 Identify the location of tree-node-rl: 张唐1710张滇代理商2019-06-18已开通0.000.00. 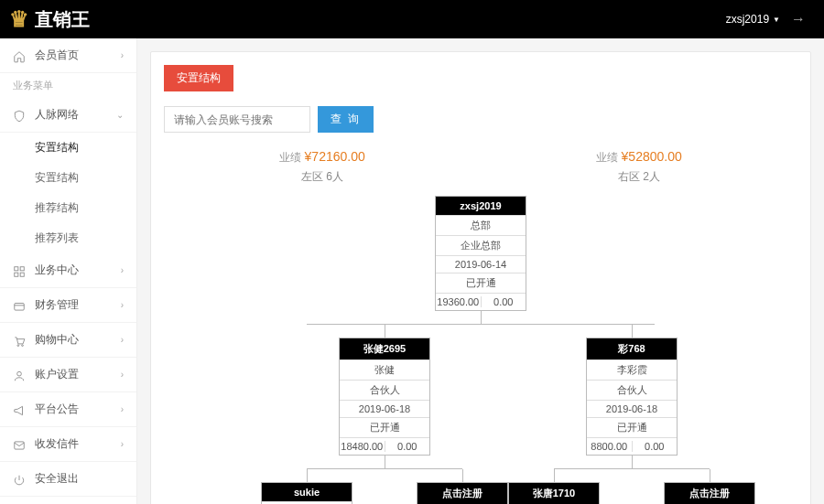
(554, 493).